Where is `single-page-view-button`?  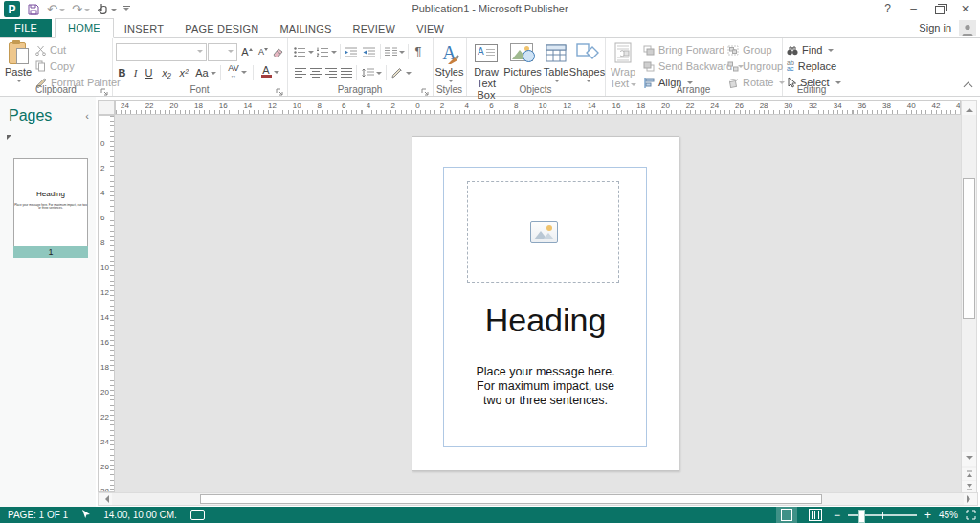
single-page-view-button is located at coordinates (787, 515).